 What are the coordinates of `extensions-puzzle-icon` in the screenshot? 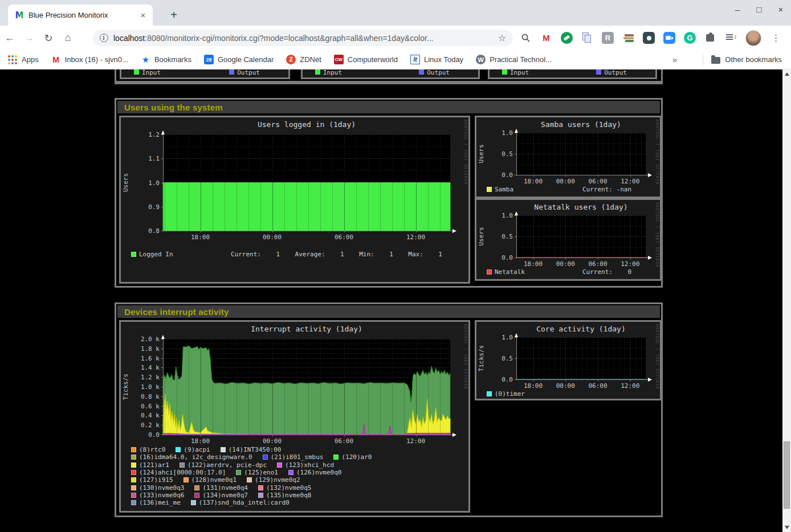 It's located at (710, 38).